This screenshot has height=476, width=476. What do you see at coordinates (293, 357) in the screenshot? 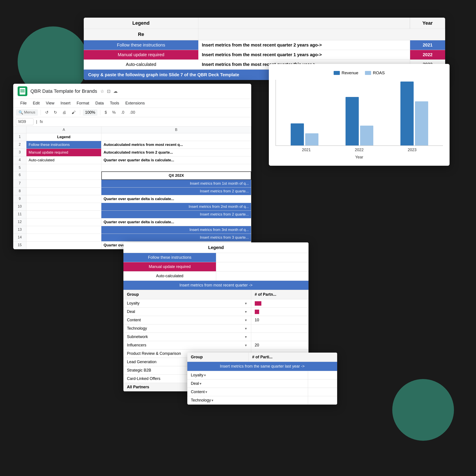
I see `brp-th-count: # of Parti...` at bounding box center [293, 357].